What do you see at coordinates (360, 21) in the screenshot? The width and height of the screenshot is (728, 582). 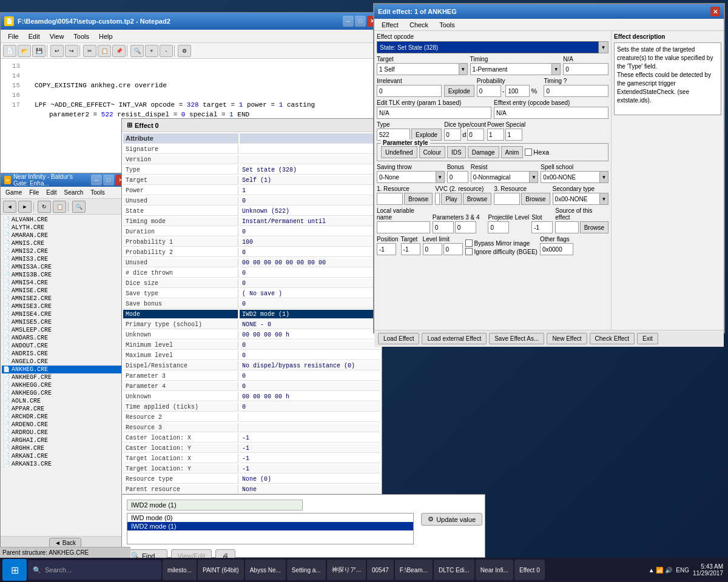 I see `notepad-maximize: □` at bounding box center [360, 21].